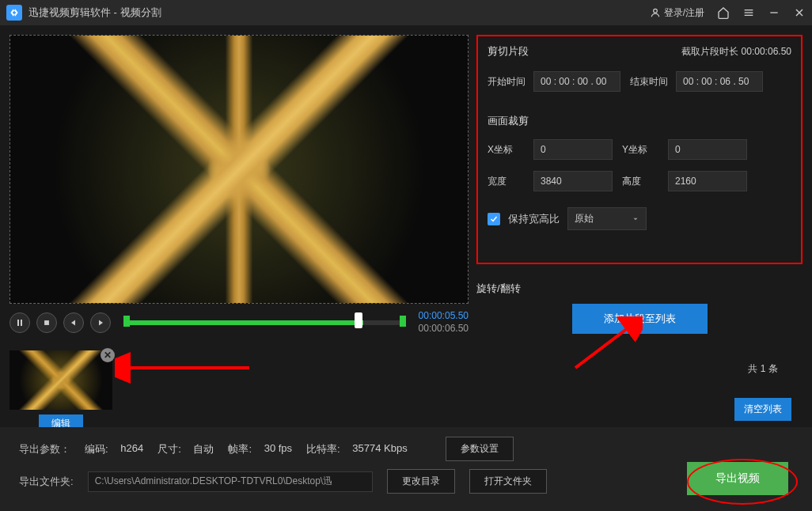 Image resolution: width=812 pixels, height=511 pixels. Describe the element at coordinates (44, 449) in the screenshot. I see `export-params-label: 导出参数：` at that location.